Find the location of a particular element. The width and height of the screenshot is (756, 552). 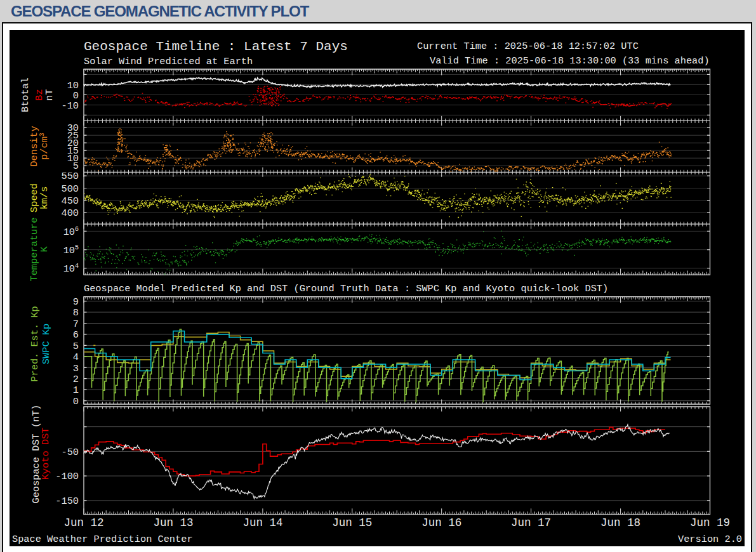

svg-text:Geospace Model Predicted Kp an: Geospace Model Predicted Kp and DST (Gro… is located at coordinates (346, 289).